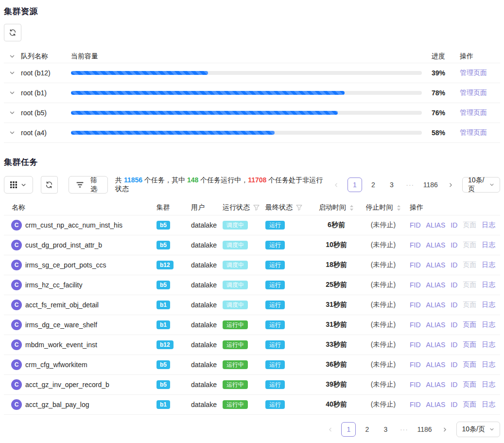 This screenshot has width=504, height=443. What do you see at coordinates (453, 208) in the screenshot?
I see `operation-header: 操作` at bounding box center [453, 208].